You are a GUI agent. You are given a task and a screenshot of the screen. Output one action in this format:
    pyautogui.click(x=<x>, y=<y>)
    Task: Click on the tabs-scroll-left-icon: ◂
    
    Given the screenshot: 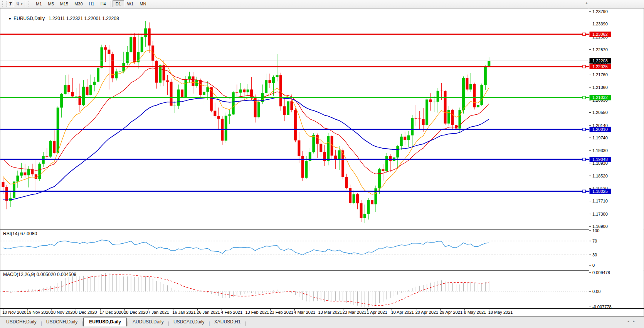 What is the action you would take?
    pyautogui.click(x=631, y=321)
    